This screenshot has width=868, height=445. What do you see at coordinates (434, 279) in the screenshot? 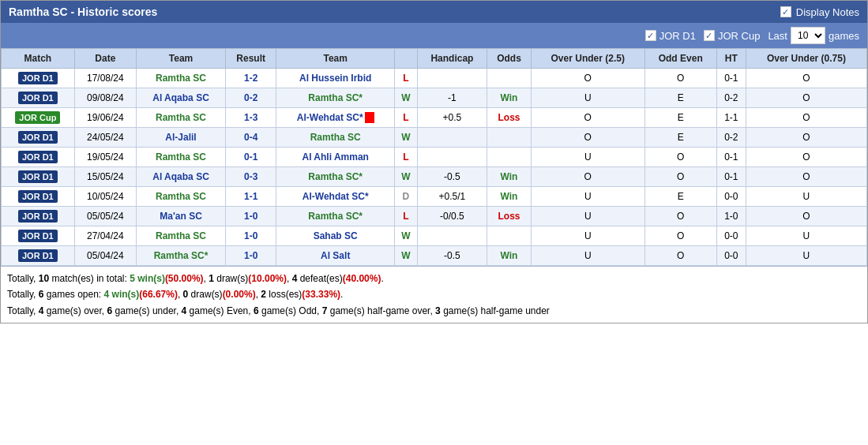
I see `footer-line1: Totally, 10 match(es) in total: 5 win(s)…` at bounding box center [434, 279].